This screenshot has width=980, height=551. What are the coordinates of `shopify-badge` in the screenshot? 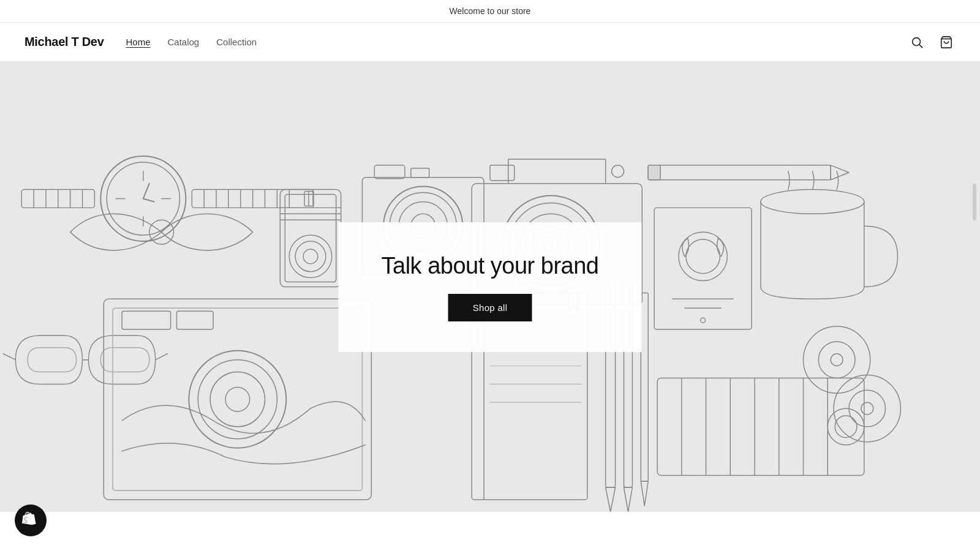 It's located at (31, 520).